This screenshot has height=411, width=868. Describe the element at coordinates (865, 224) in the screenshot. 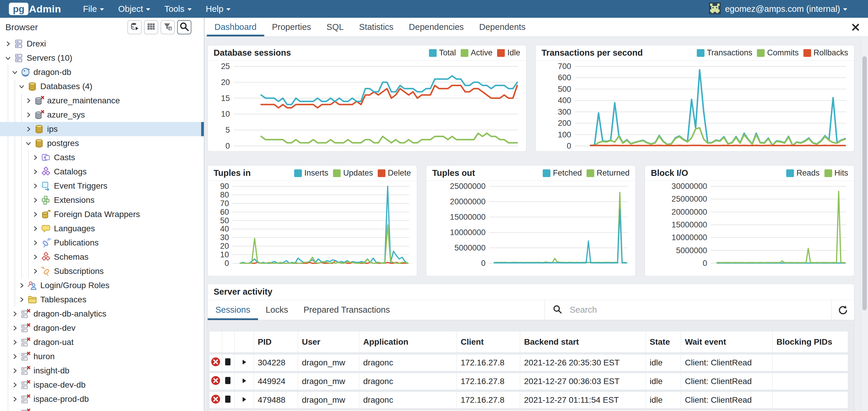

I see `vertical-scrollbar` at that location.